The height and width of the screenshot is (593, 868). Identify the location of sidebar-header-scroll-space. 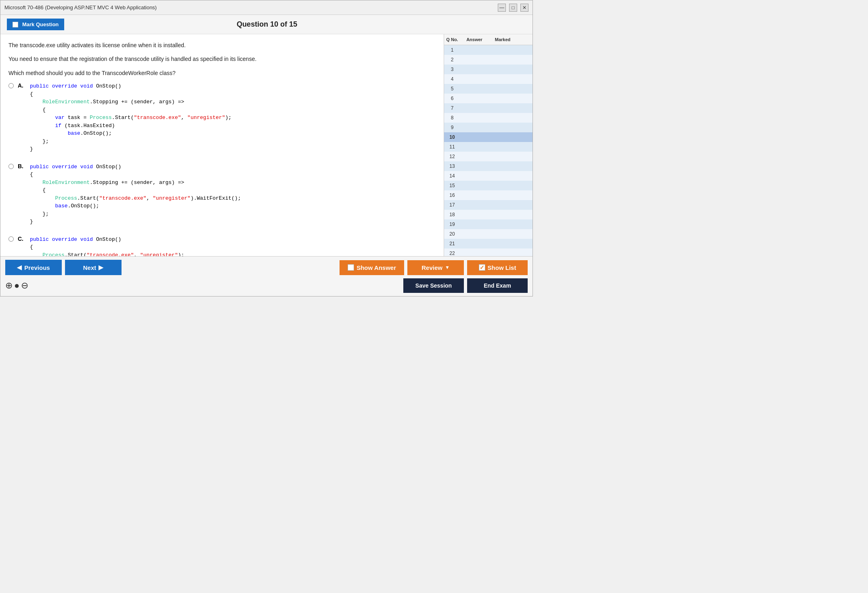
(530, 40).